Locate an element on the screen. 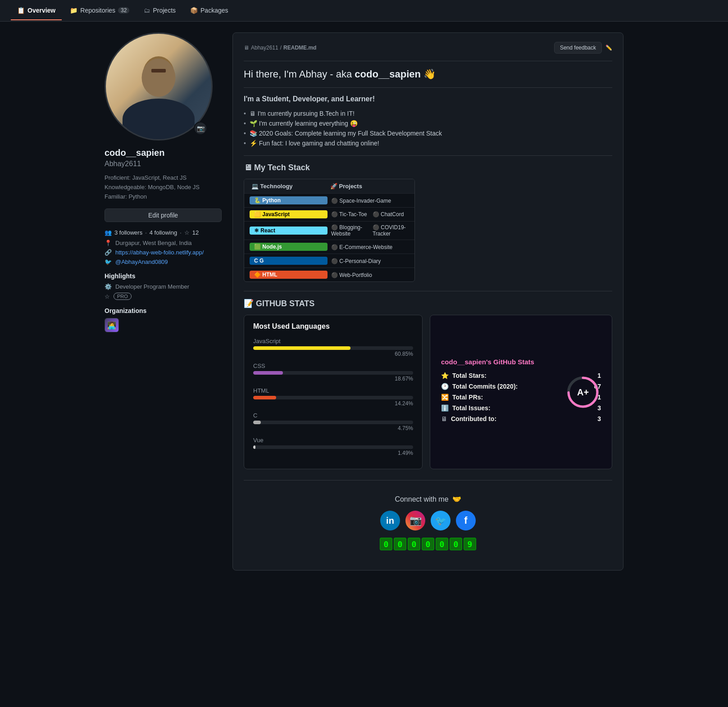 This screenshot has height=707, width=728. stars-link: 12 is located at coordinates (196, 232).